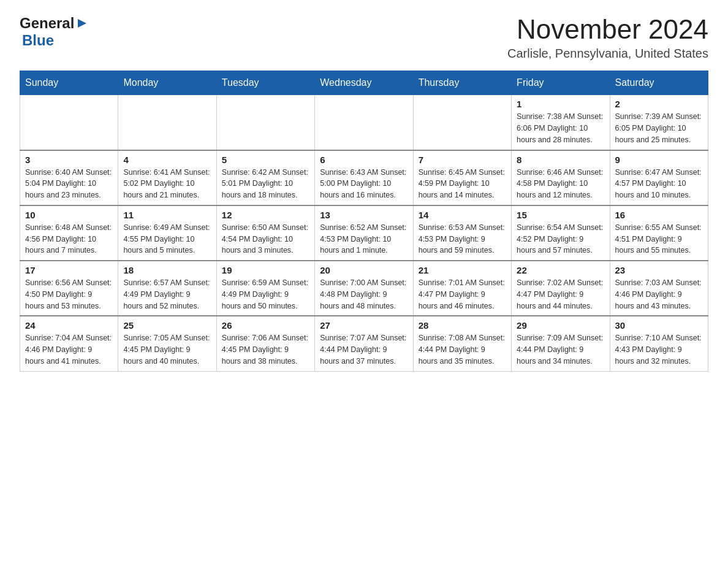 This screenshot has width=728, height=563. Describe the element at coordinates (69, 159) in the screenshot. I see `day-number: 3` at that location.